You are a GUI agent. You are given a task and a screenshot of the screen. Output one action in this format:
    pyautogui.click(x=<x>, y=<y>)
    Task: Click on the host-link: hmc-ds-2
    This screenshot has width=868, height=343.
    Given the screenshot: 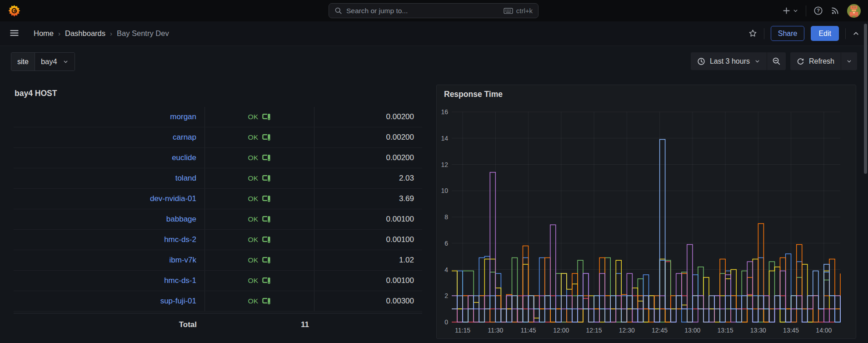 What is the action you would take?
    pyautogui.click(x=180, y=240)
    